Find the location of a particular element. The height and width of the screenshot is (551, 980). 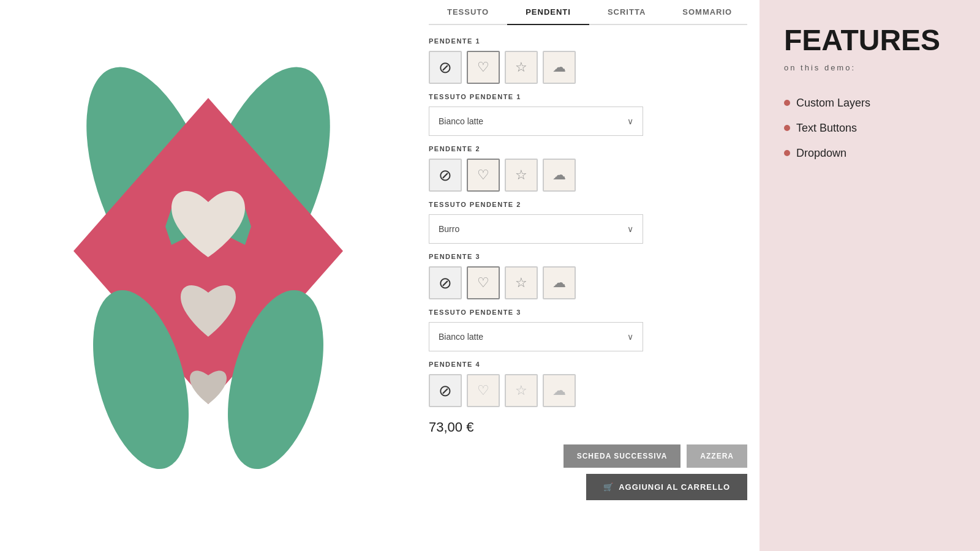

product-price: 73,00 € is located at coordinates (588, 427).